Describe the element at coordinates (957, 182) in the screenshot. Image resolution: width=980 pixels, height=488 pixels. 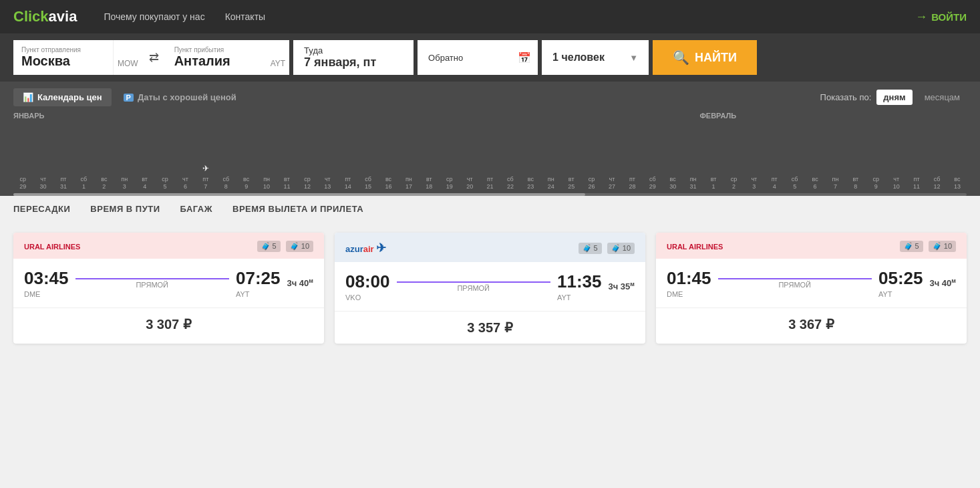
I see `bar-col-46: вс13` at that location.